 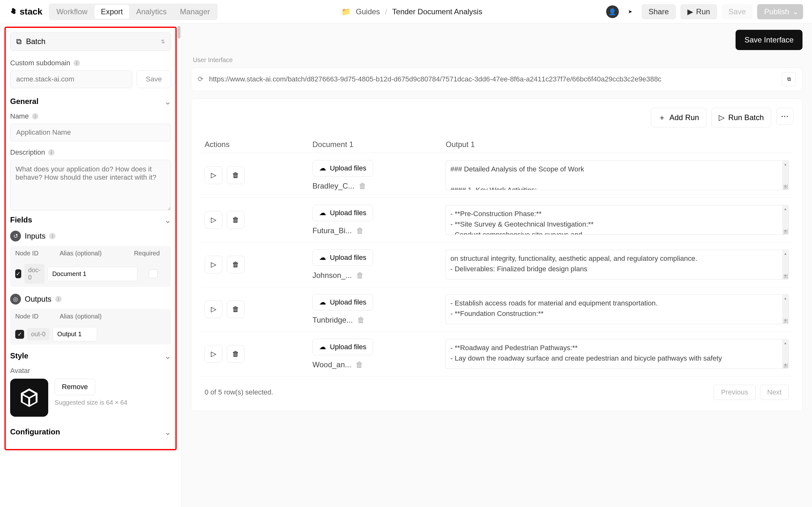 What do you see at coordinates (617, 145) in the screenshot?
I see `col-output: Output 1` at bounding box center [617, 145].